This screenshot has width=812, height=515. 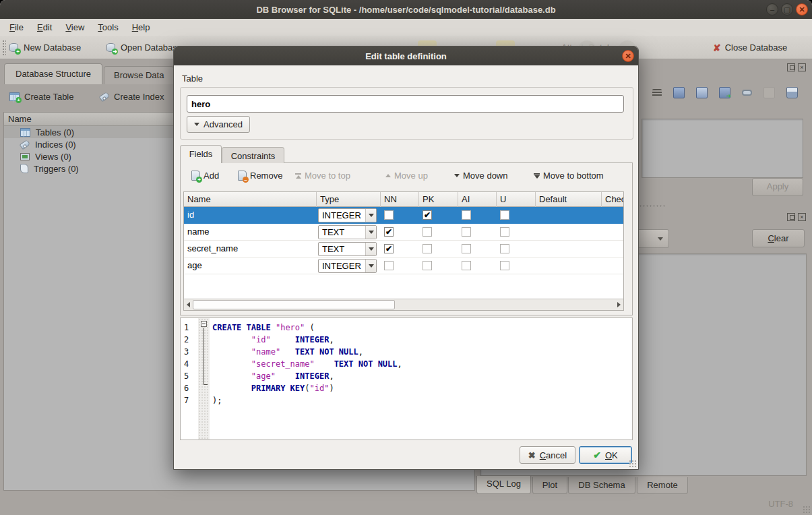 I want to click on set-null-icon, so click(x=770, y=93).